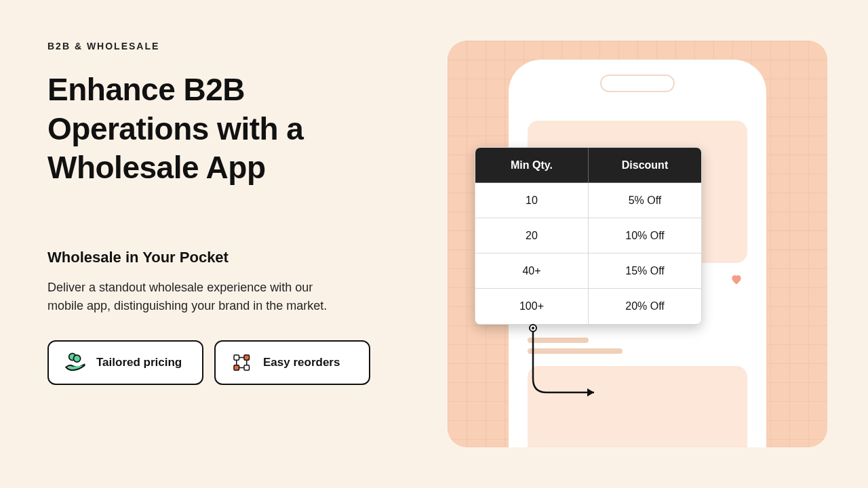 Image resolution: width=868 pixels, height=488 pixels. I want to click on table-row: 100+ 20% Off, so click(589, 306).